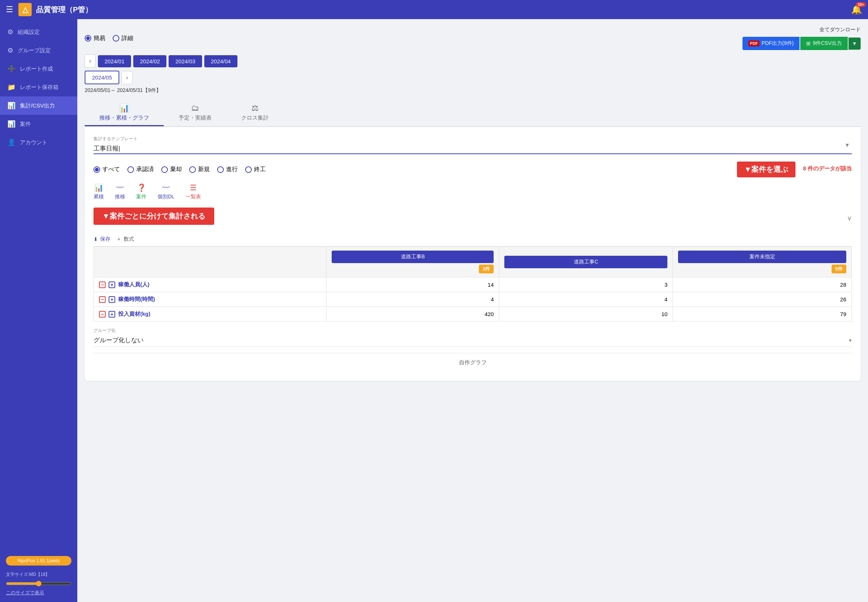 This screenshot has height=602, width=868. Describe the element at coordinates (195, 113) in the screenshot. I see `tab-schedule: 🗂 予定・実績表` at that location.